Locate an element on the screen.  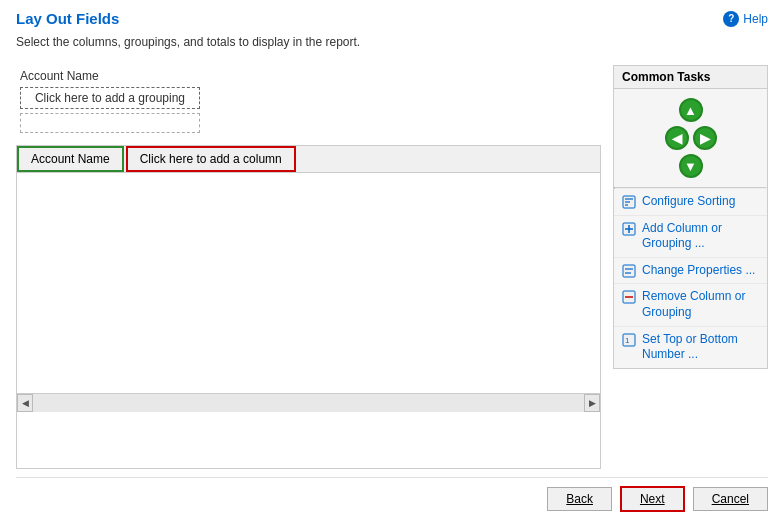
sort-icon is located at coordinates (629, 202).